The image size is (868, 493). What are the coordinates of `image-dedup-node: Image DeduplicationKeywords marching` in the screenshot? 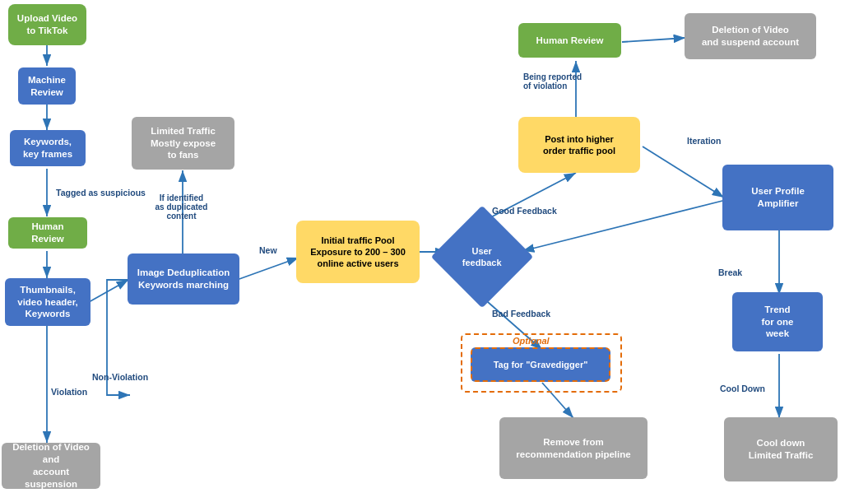 It's located at (183, 279).